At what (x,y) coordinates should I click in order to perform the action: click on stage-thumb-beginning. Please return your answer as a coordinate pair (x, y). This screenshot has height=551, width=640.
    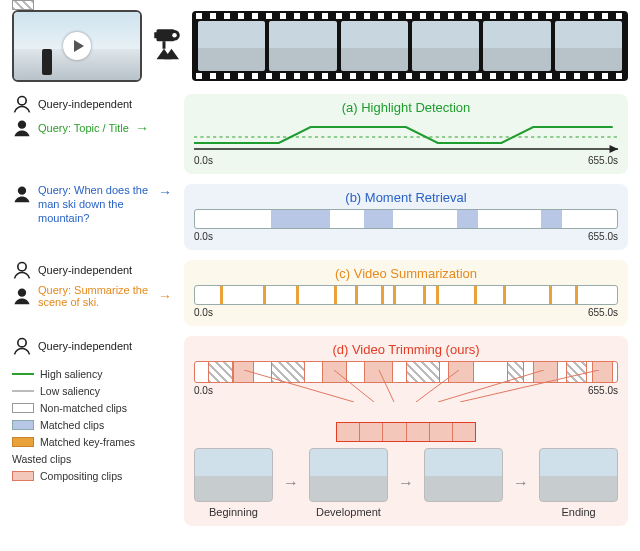
    Looking at the image, I should click on (234, 475).